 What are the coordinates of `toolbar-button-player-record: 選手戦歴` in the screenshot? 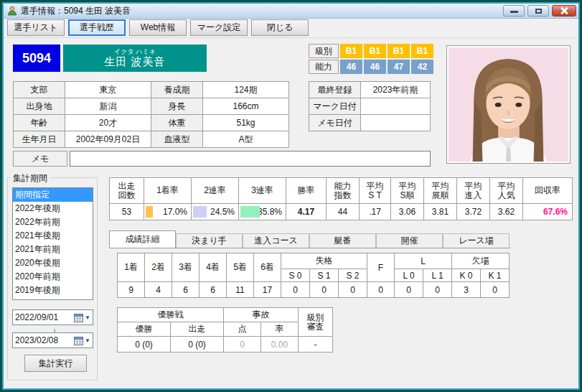 It's located at (97, 27).